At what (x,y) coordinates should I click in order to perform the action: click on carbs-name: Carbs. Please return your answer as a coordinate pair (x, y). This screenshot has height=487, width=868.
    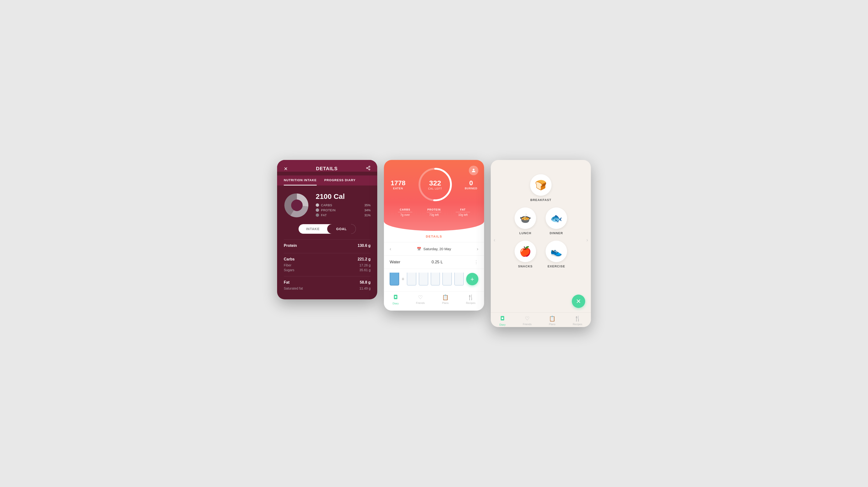
    Looking at the image, I should click on (289, 259).